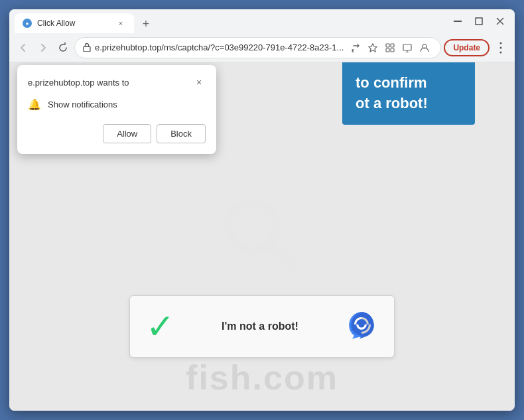  What do you see at coordinates (199, 82) in the screenshot?
I see `popup-close-button: ×` at bounding box center [199, 82].